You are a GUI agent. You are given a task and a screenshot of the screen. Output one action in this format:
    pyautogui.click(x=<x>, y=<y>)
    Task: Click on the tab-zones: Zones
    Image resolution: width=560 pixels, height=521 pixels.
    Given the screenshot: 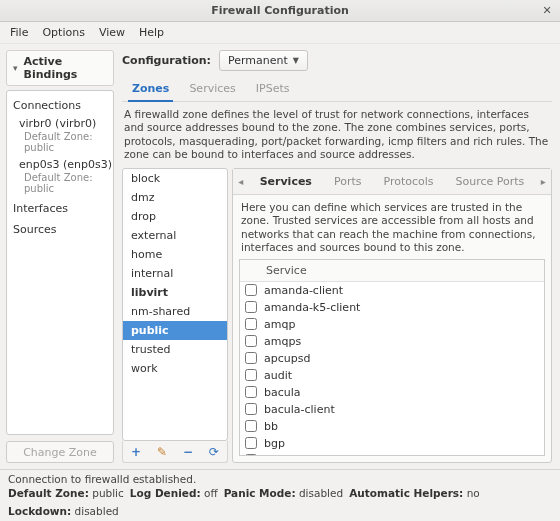 What is the action you would take?
    pyautogui.click(x=150, y=89)
    